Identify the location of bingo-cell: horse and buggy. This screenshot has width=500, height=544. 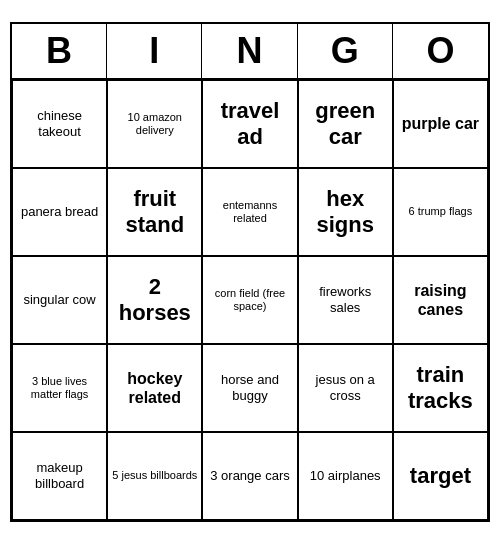
(250, 388).